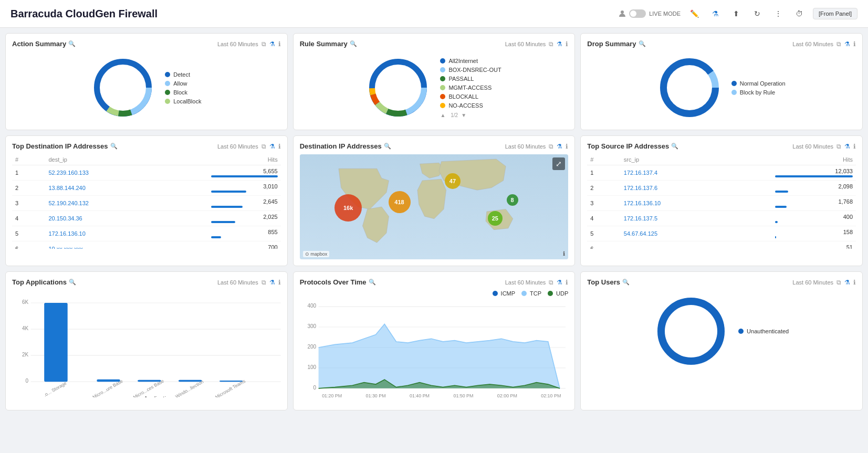 This screenshot has height=453, width=868. Describe the element at coordinates (696, 234) in the screenshot. I see `src-ip-address-5: 54.67.64.125` at that location.